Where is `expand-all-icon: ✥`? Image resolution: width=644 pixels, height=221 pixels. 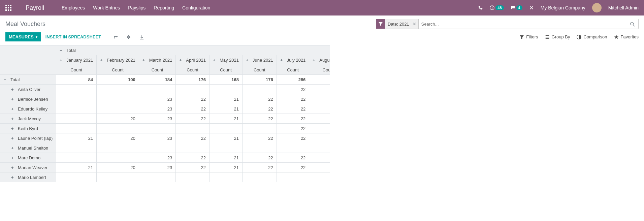
expand-all-icon: ✥ is located at coordinates (129, 37).